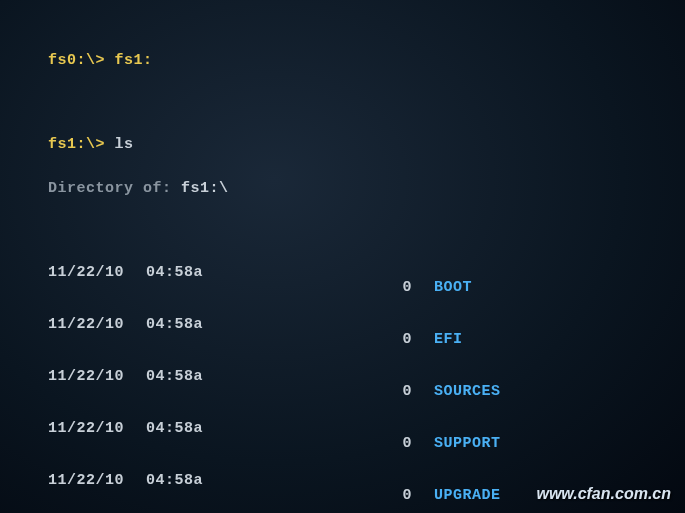 The width and height of the screenshot is (685, 513). Describe the element at coordinates (366, 444) in the screenshot. I see `list-item: 11/22/1004:58a0SUPPORT` at that location.